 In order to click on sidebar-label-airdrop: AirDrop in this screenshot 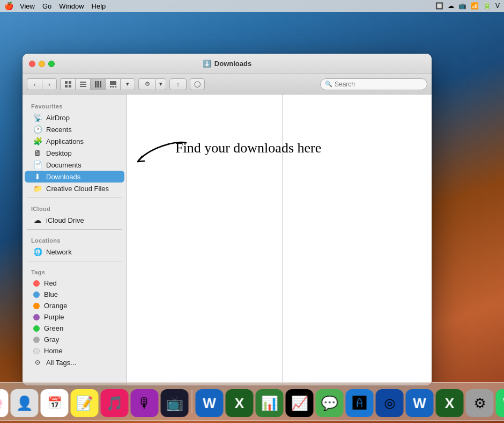, I will do `click(58, 118)`.